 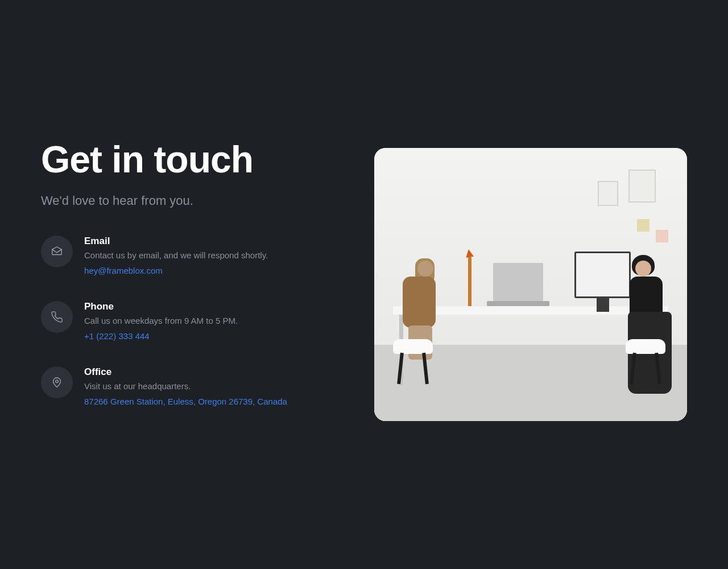 What do you see at coordinates (161, 307) in the screenshot?
I see `contact-item-title: Phone` at bounding box center [161, 307].